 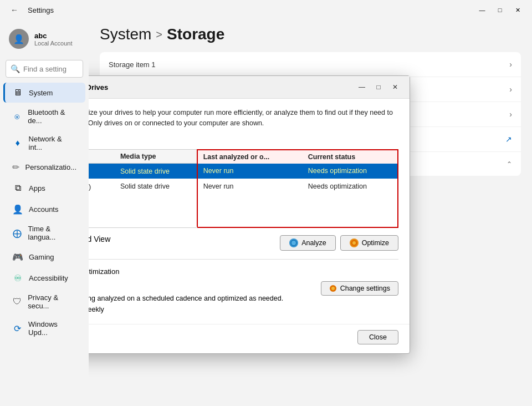 I want to click on sidebar-item-accounts: 👤 Accounts, so click(x=44, y=209).